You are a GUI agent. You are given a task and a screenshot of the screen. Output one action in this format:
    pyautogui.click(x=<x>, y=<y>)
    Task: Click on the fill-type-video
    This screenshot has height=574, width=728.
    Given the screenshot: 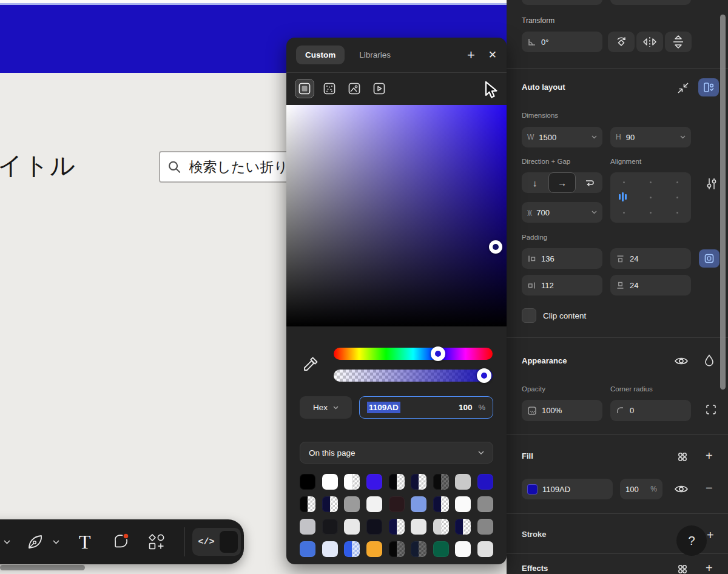 What is the action you would take?
    pyautogui.click(x=379, y=89)
    